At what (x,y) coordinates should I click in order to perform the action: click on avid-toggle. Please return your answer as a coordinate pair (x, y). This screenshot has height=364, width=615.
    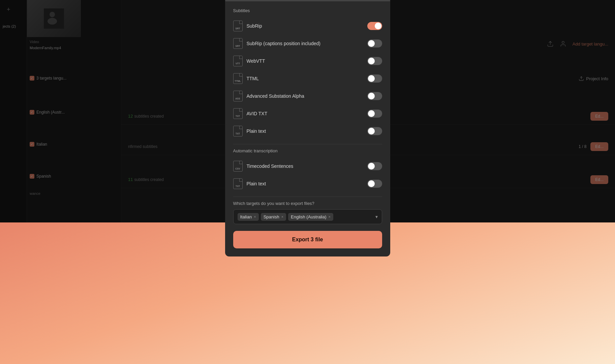
    Looking at the image, I should click on (375, 114).